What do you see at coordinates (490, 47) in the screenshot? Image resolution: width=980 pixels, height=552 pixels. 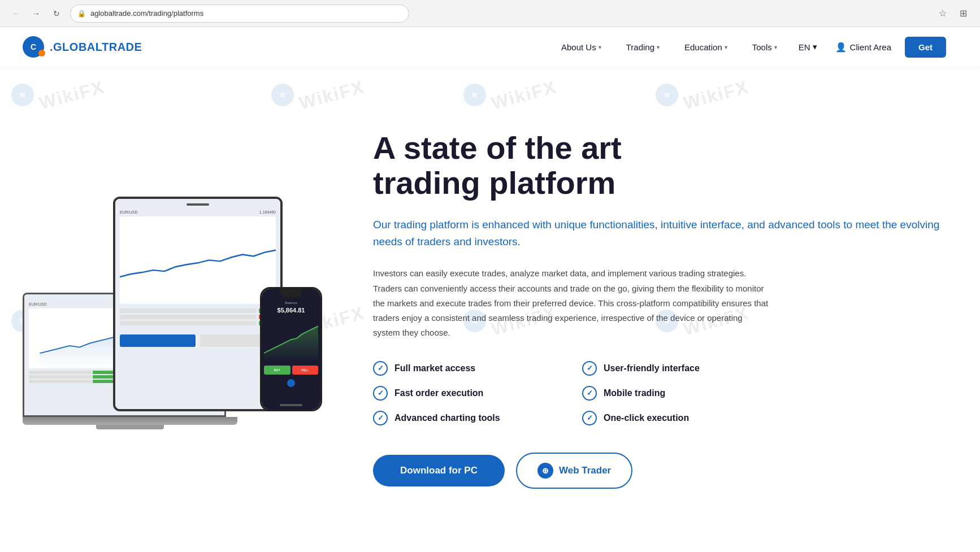 I see `navbar: C .GLOBALTRADE About Us ▾ Trading ▾ Educ…` at bounding box center [490, 47].